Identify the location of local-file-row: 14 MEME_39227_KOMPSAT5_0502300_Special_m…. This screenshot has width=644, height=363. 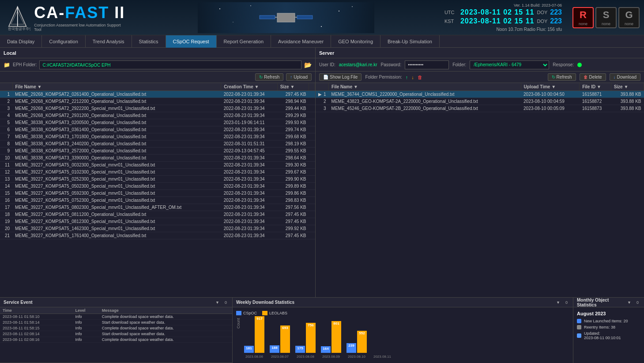
(158, 186).